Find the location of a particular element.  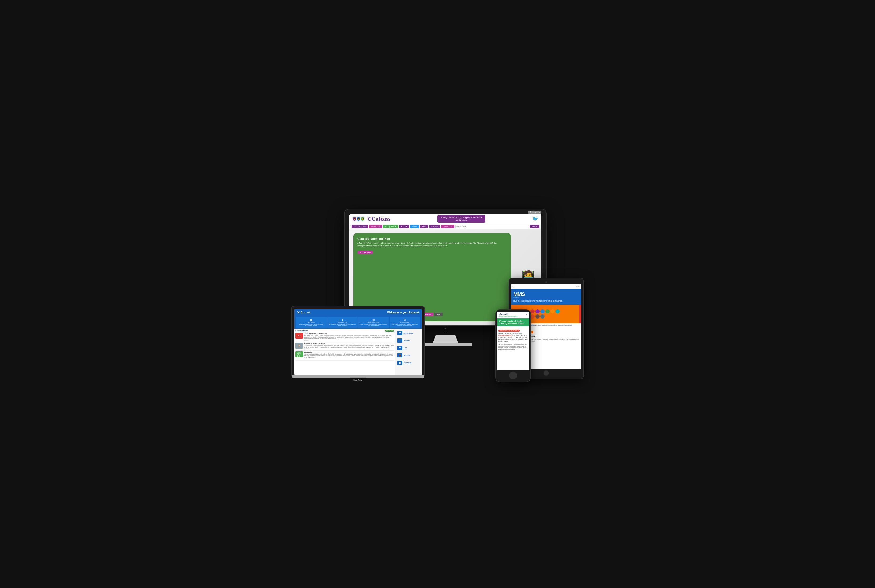

tablet-home-button is located at coordinates (546, 373).